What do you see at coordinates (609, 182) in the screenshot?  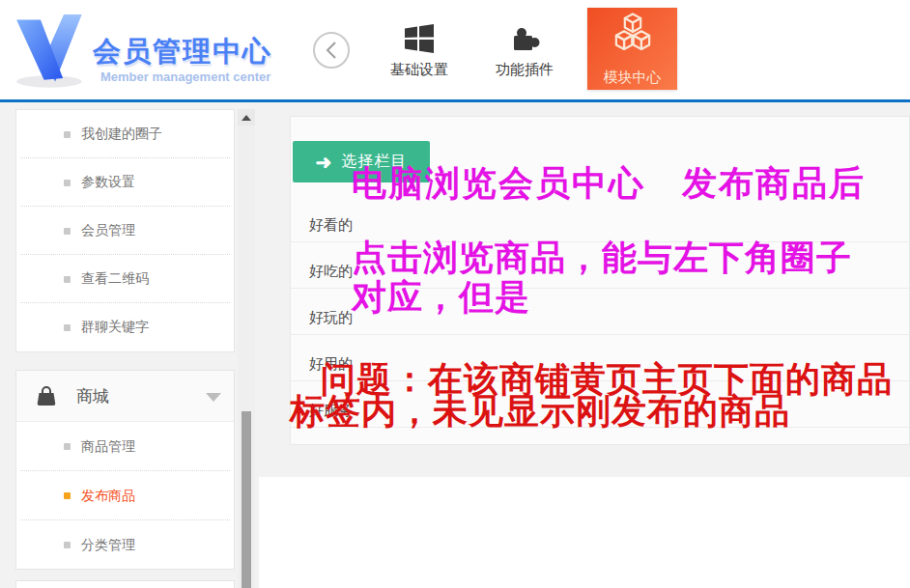 I see `annotation-magenta-line1: 电脑浏览会员中心 发布商品后` at bounding box center [609, 182].